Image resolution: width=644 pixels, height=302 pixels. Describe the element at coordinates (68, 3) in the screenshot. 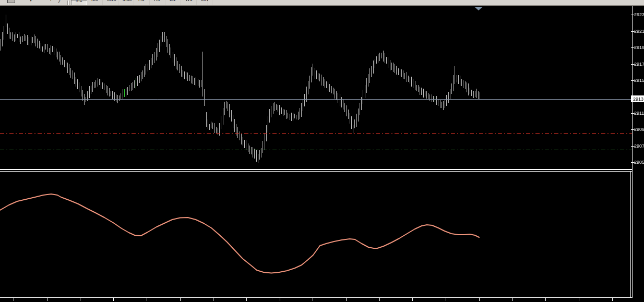

I see `toolbar-grip` at that location.